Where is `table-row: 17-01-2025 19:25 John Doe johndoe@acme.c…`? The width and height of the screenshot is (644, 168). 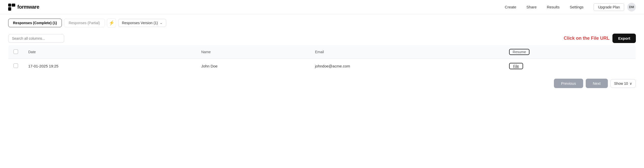 table-row: 17-01-2025 19:25 John Doe johndoe@acme.c… is located at coordinates (322, 66).